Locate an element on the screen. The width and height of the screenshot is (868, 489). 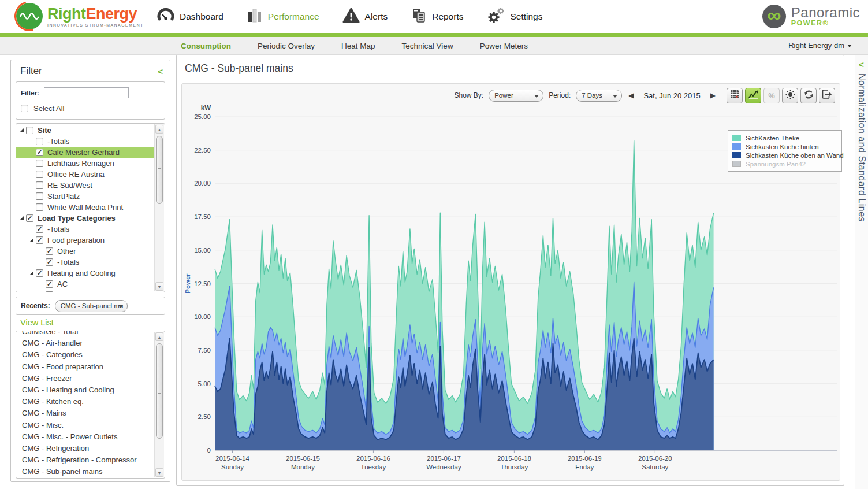
green-divider-bar is located at coordinates (434, 35).